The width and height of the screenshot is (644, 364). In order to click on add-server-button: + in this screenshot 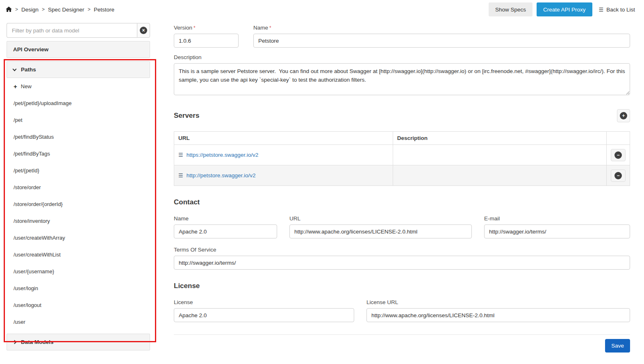, I will do `click(624, 116)`.